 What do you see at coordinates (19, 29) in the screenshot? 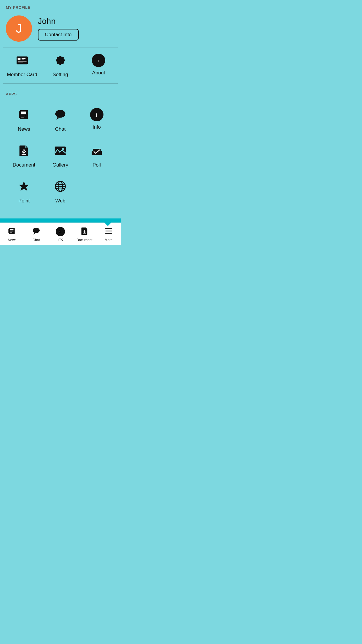
I see `avatar: J` at bounding box center [19, 29].